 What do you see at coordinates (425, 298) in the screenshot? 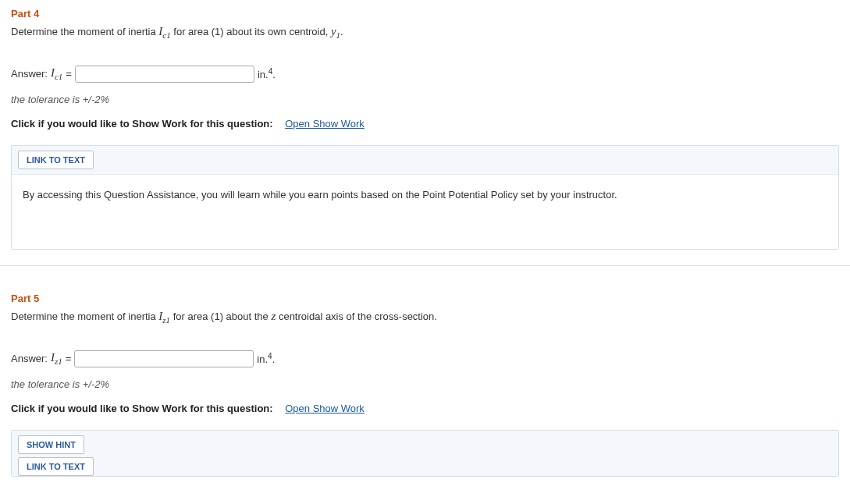
I see `part-5-title: Part 5` at bounding box center [425, 298].